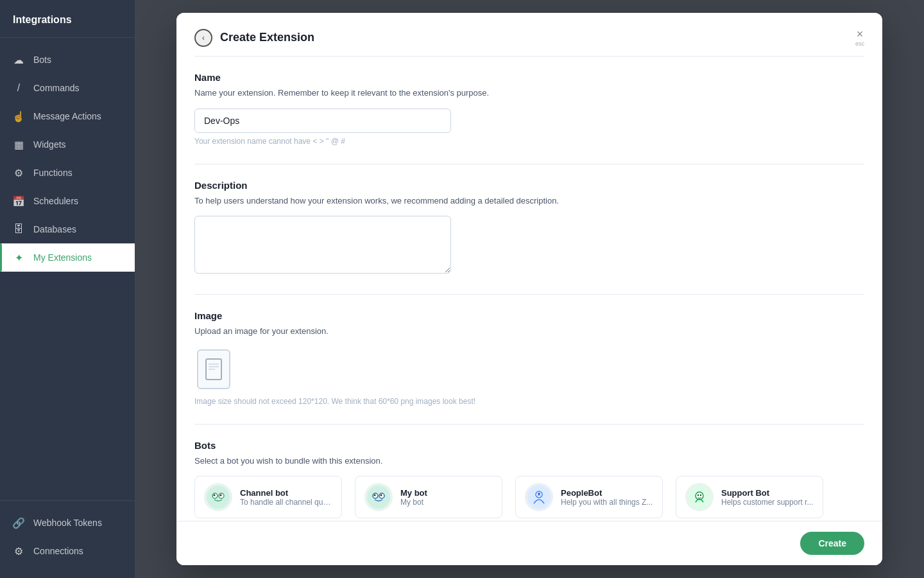  I want to click on sidebar-item-commands: / Commands, so click(67, 88).